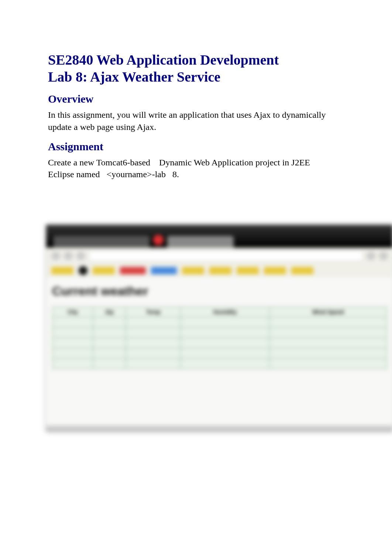 The height and width of the screenshot is (556, 392). I want to click on assignment-heading: Assignment, so click(196, 147).